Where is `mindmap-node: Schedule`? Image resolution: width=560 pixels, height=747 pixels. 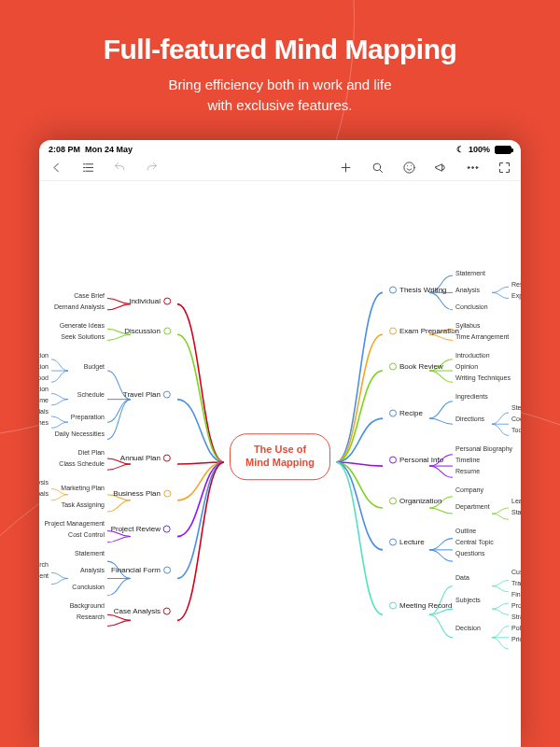 mindmap-node: Schedule is located at coordinates (91, 395).